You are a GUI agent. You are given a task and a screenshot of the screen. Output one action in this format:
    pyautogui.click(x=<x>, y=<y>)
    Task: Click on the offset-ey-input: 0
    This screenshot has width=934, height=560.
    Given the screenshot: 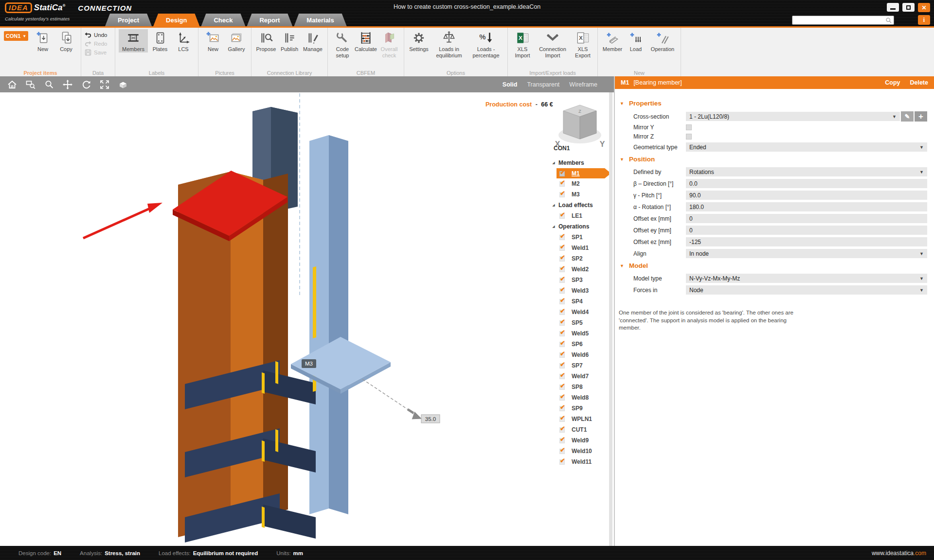 What is the action you would take?
    pyautogui.click(x=807, y=230)
    